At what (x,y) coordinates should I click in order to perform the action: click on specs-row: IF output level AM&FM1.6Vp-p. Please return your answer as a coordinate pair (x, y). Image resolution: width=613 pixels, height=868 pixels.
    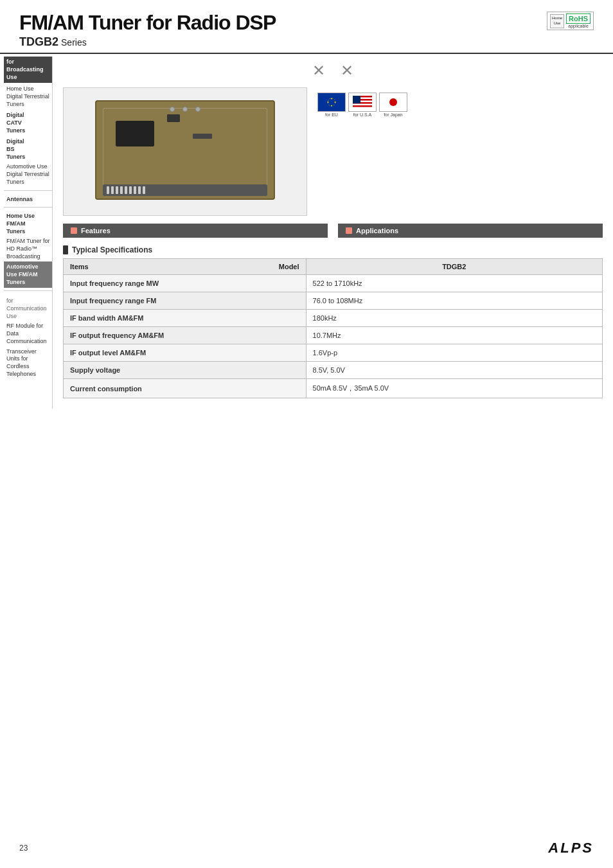
    Looking at the image, I should click on (333, 353).